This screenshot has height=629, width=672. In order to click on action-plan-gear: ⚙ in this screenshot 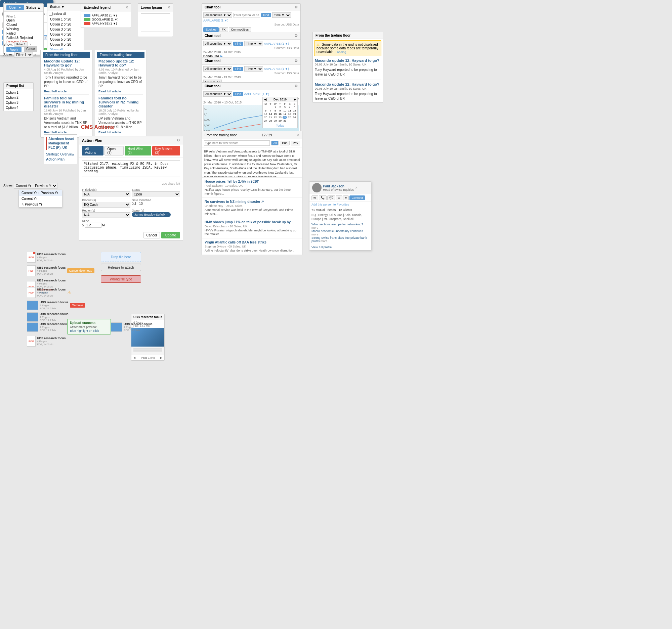, I will do `click(178, 141)`.